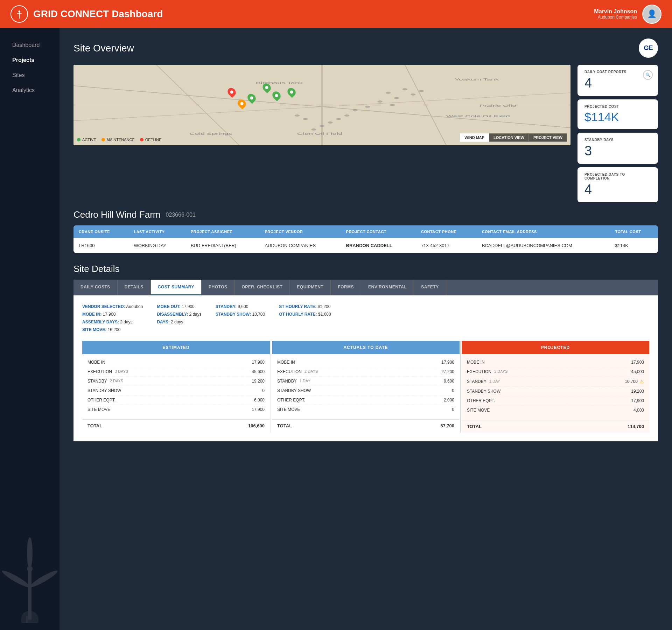  Describe the element at coordinates (449, 400) in the screenshot. I see `act-other-val: 2,000` at that location.